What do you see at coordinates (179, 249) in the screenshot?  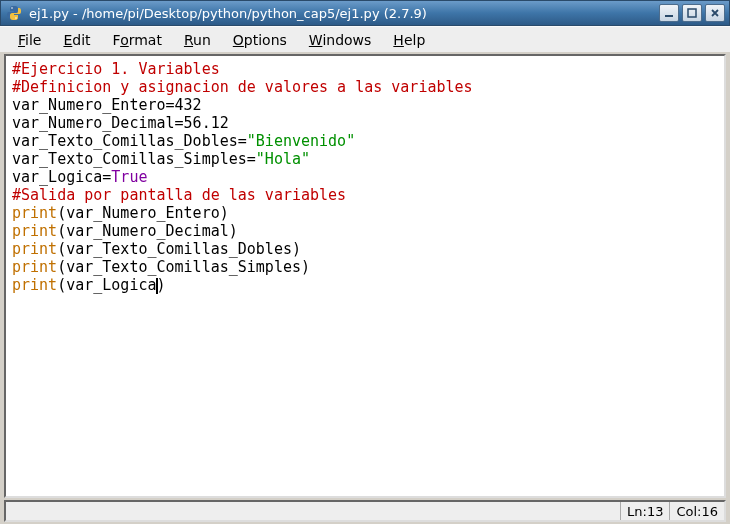 I see `code-line: (var_Texto_Comillas_Dobles)` at bounding box center [179, 249].